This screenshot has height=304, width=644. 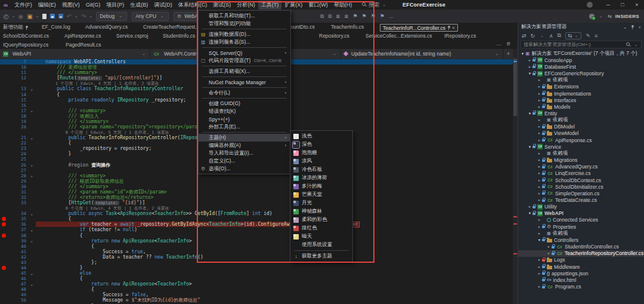 What do you see at coordinates (515, 87) in the screenshot?
I see `scrollbar-thumb` at bounding box center [515, 87].